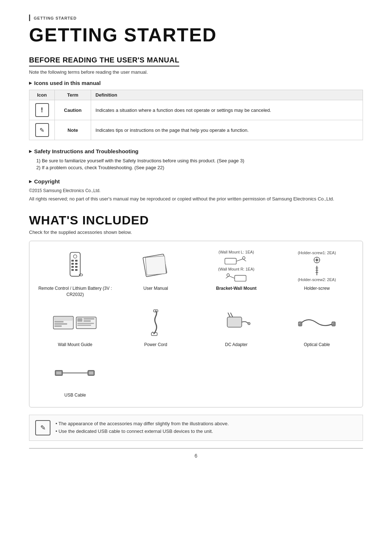  What do you see at coordinates (75, 266) in the screenshot?
I see `remote-svg` at bounding box center [75, 266].